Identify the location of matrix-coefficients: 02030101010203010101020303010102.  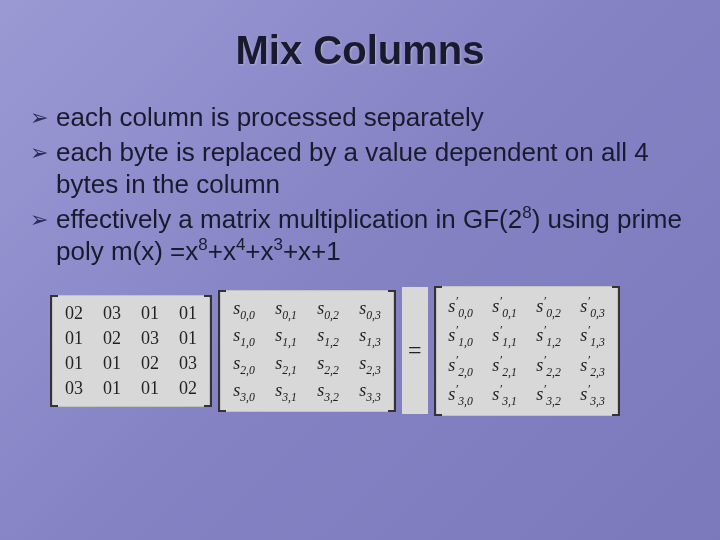
(131, 351).